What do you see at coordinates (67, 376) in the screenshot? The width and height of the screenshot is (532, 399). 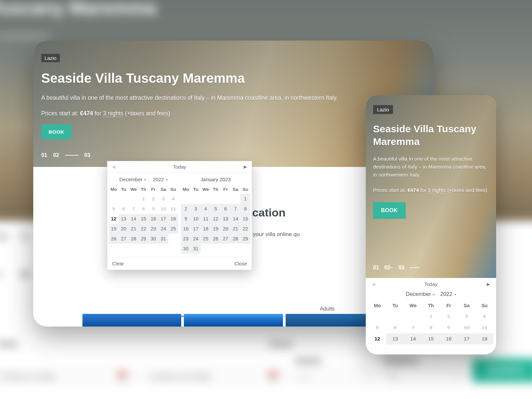 I see `bg-checkin-field: Check-in Date 📅` at bounding box center [67, 376].